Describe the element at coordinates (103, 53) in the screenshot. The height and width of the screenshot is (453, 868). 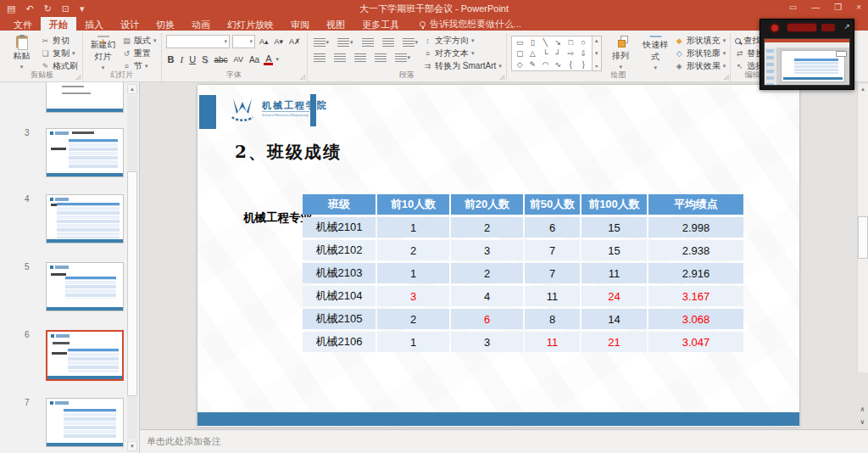
I see `new-slide-button: 新建幻灯片 ▾` at that location.